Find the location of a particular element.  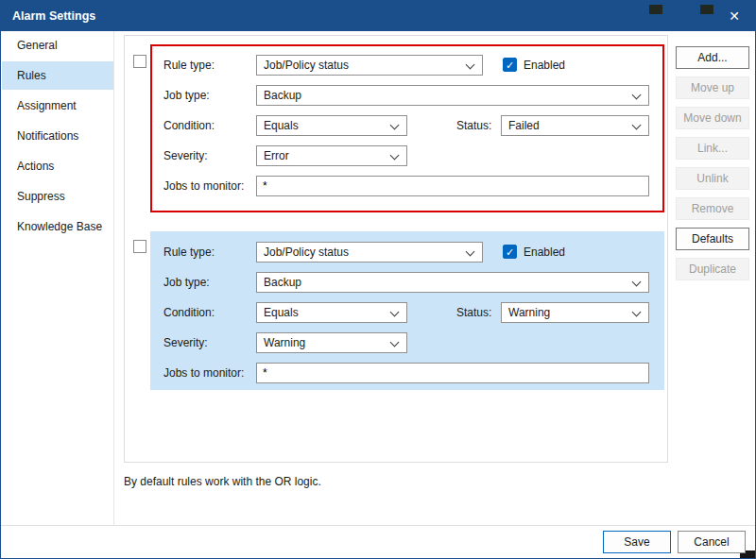

severity-value: Warning is located at coordinates (284, 343).